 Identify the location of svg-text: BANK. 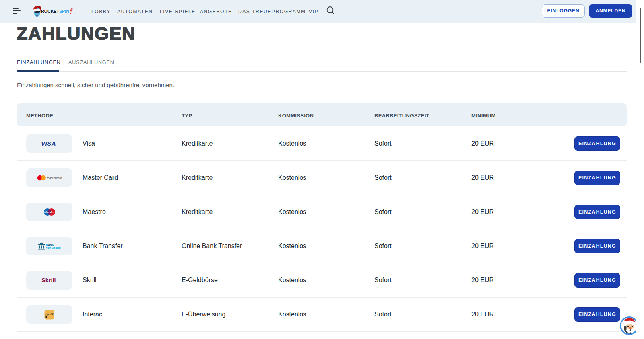
(50, 245).